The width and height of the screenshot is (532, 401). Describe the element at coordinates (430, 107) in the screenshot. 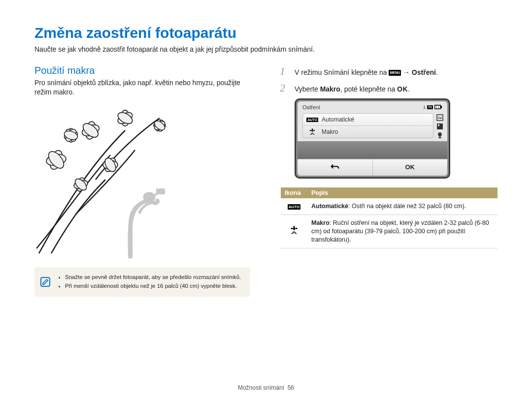

I see `camera-memory-icon: IN` at that location.